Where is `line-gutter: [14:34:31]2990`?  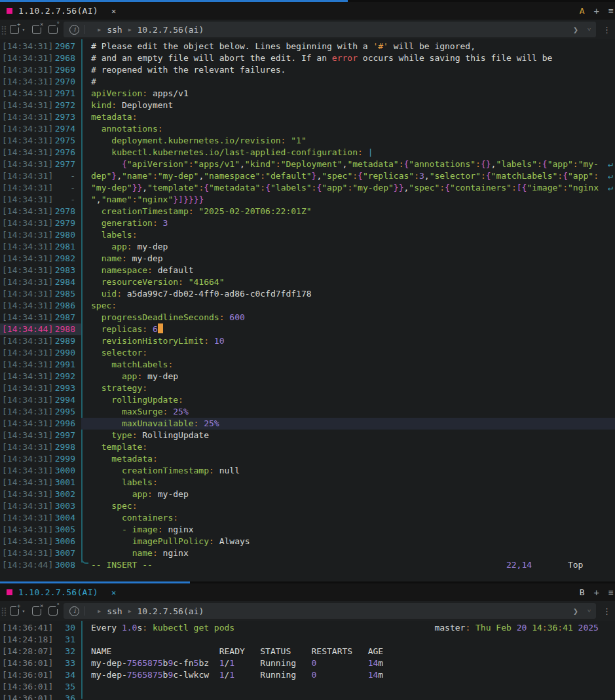
line-gutter: [14:34:31]2990 is located at coordinates (41, 353).